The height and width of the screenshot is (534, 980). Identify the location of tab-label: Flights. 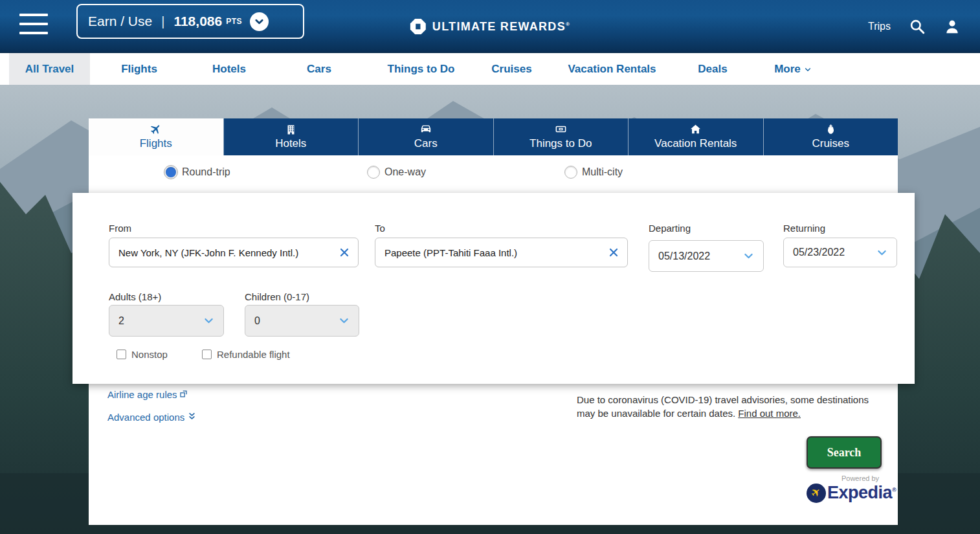
(156, 144).